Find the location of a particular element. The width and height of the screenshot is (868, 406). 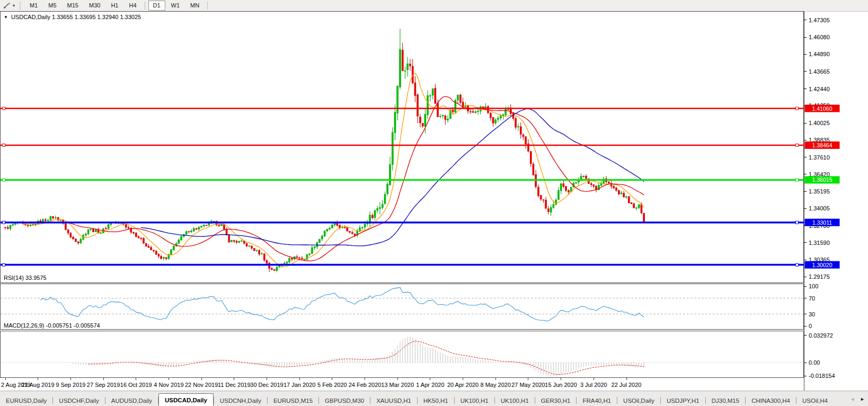

svg-text: 1.47305 is located at coordinates (819, 20).